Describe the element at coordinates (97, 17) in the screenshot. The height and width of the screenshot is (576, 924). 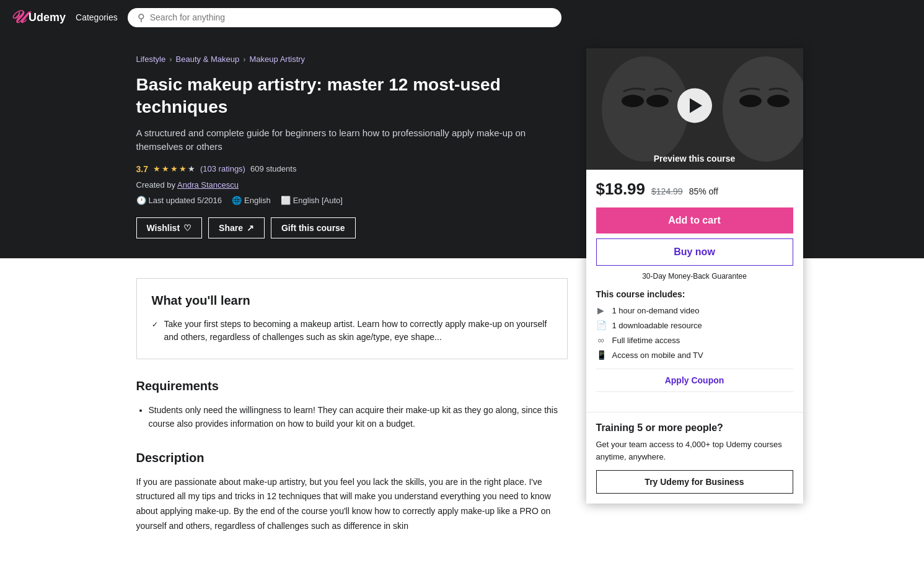
I see `categories-nav: Categories` at that location.